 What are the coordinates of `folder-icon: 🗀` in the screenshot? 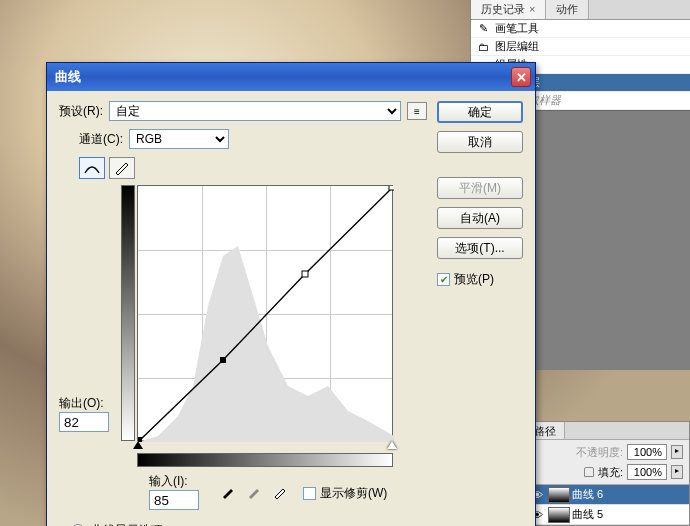 It's located at (483, 47).